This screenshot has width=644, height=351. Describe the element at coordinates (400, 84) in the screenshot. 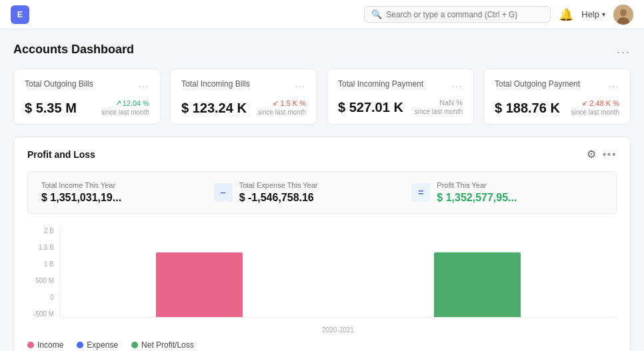

I see `card-header: Total Incoming Payment ...` at that location.